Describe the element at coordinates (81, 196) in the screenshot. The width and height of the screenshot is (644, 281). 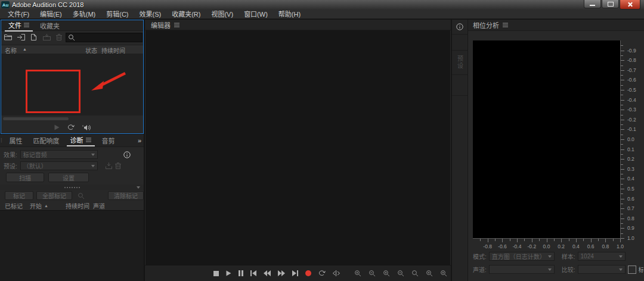
I see `search-icon` at that location.